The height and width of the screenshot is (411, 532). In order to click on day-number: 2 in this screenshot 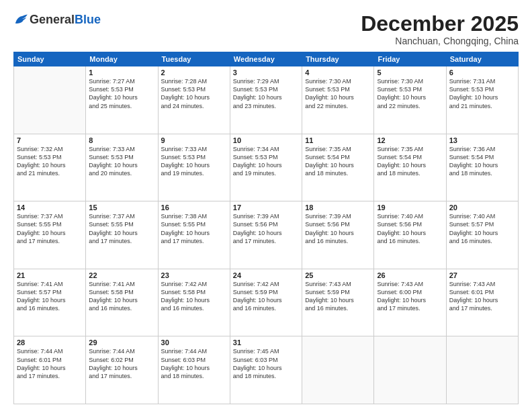, I will do `click(194, 73)`.